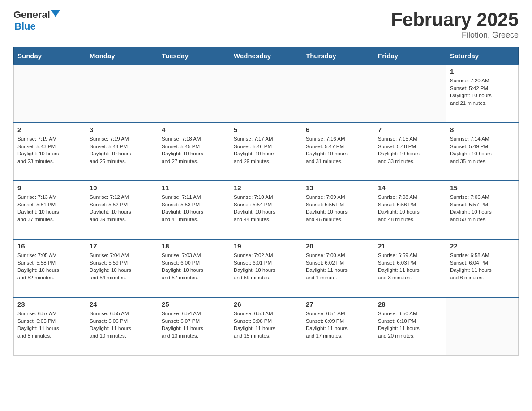 Image resolution: width=532 pixels, height=411 pixels. What do you see at coordinates (194, 246) in the screenshot?
I see `day-number: 18` at bounding box center [194, 246].